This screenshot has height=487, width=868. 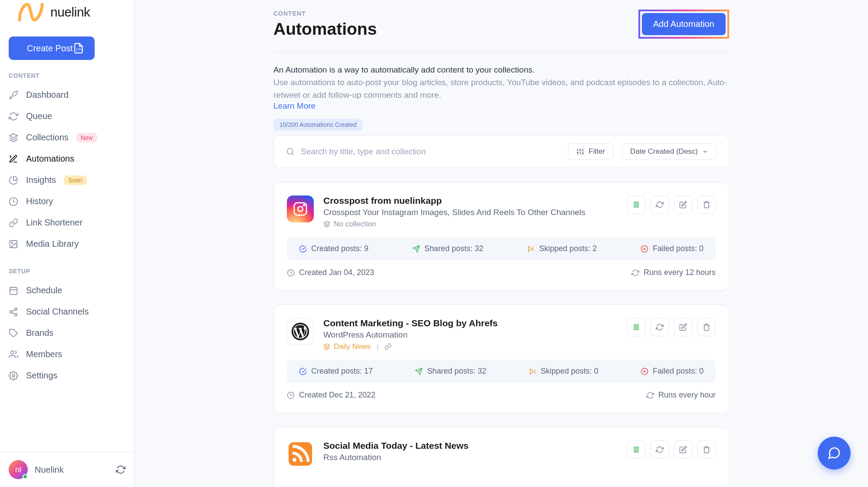 What do you see at coordinates (597, 152) in the screenshot?
I see `filter-label: Filter` at bounding box center [597, 152].